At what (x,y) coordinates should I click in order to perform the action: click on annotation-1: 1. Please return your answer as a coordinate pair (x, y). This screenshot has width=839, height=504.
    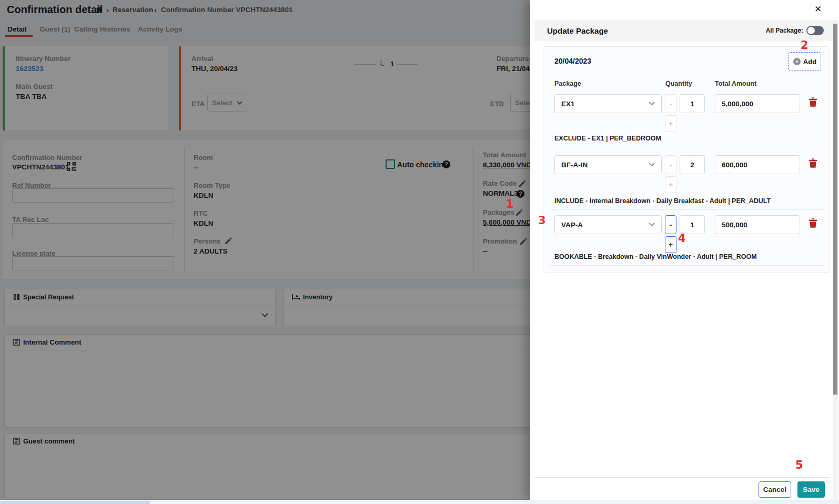
    Looking at the image, I should click on (510, 204).